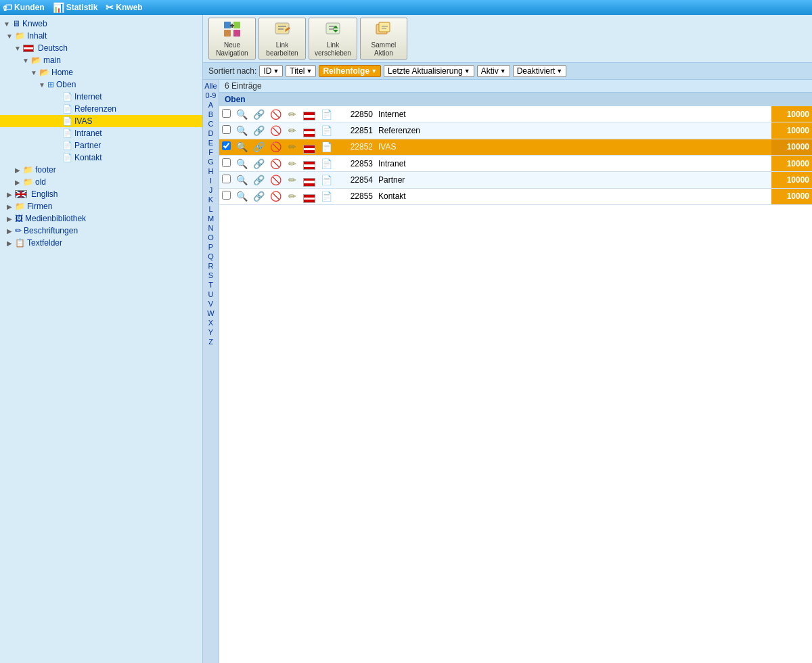 The image size is (812, 663). Describe the element at coordinates (211, 181) in the screenshot. I see `alpha-i: I` at that location.